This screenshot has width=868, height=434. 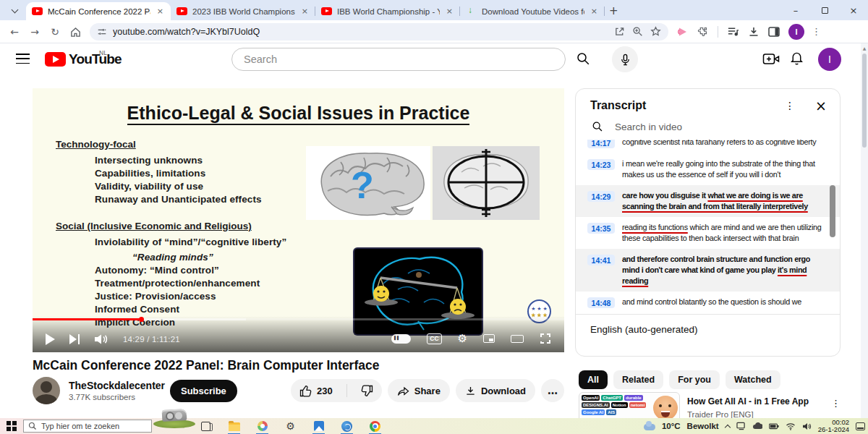 I want to click on transcript-timestamp: 14:29, so click(x=601, y=197).